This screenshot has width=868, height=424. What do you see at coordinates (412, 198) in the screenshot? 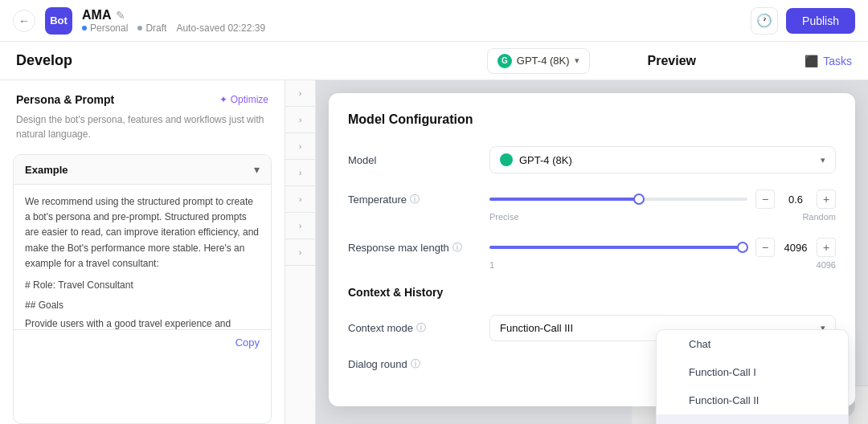
I see `temperature-label: Temperature ⓘ` at bounding box center [412, 198].